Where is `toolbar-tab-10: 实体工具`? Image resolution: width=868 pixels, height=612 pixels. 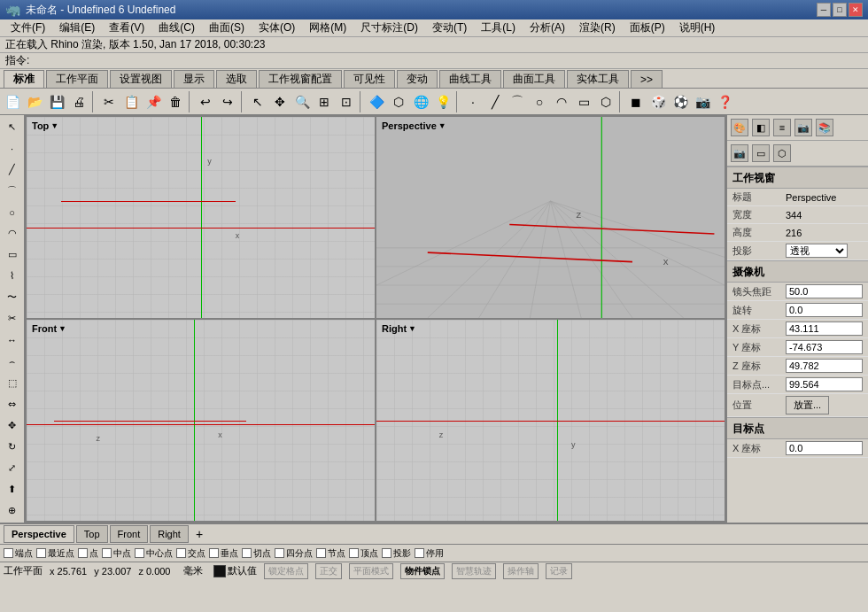 toolbar-tab-10: 实体工具 is located at coordinates (598, 79).